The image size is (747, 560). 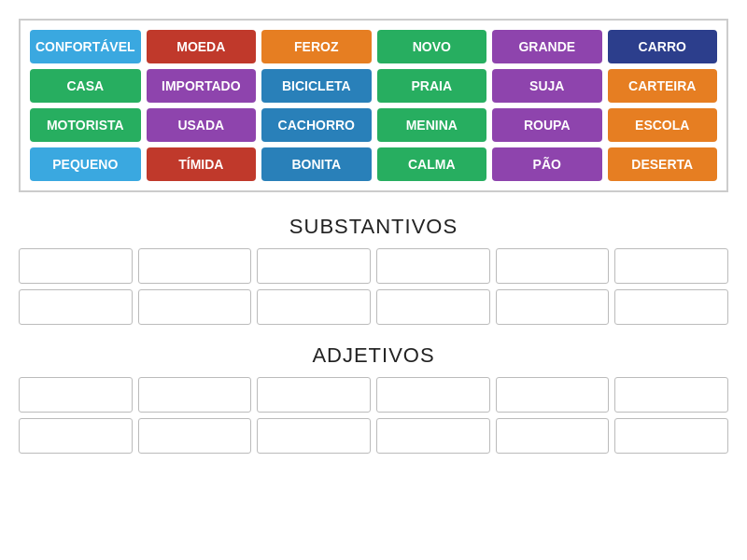 I want to click on word-tile: BICICLETA, so click(x=316, y=86).